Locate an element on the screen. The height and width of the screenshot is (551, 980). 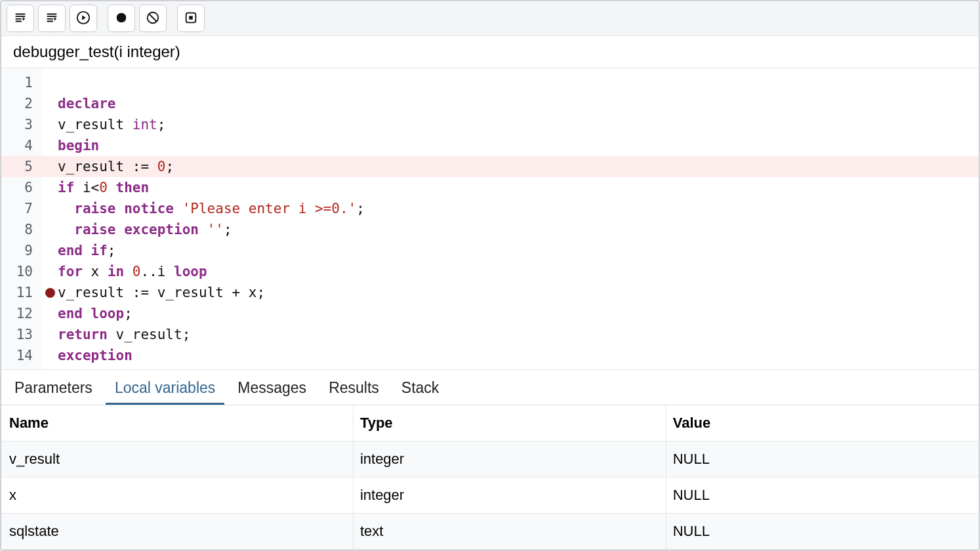
tab-parameters: Parameters is located at coordinates (54, 391).